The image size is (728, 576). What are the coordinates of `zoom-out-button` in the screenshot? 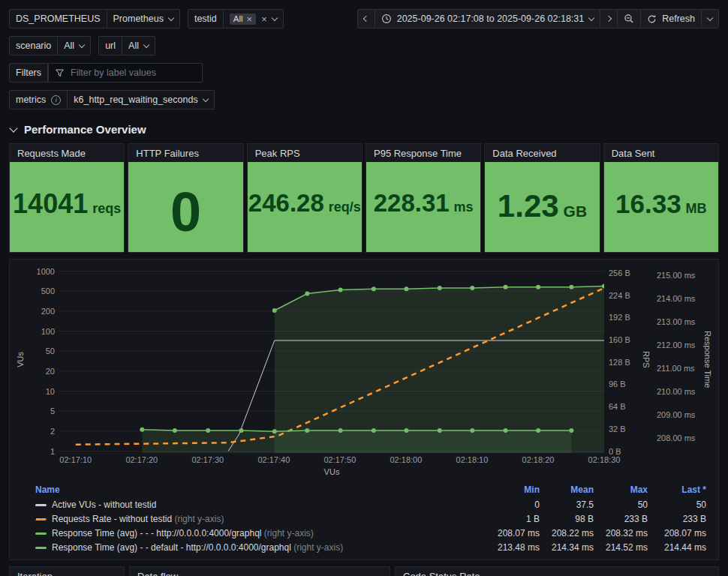 It's located at (629, 19).